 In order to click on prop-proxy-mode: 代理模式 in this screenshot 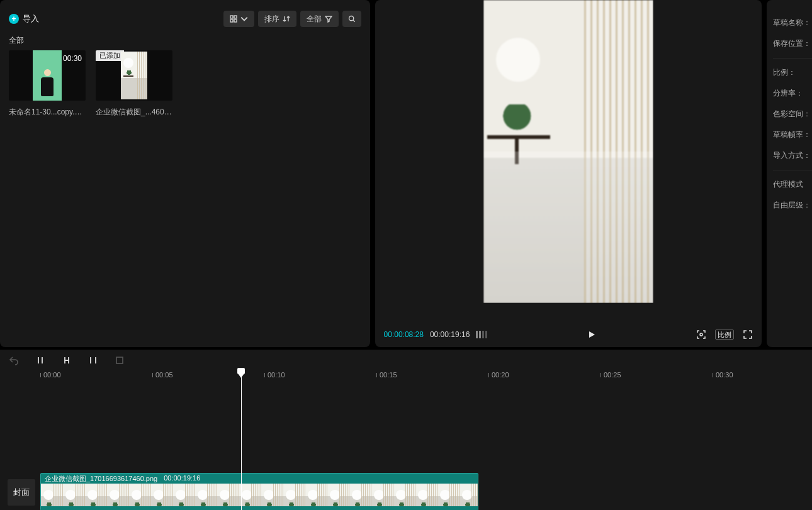, I will do `click(789, 185)`.